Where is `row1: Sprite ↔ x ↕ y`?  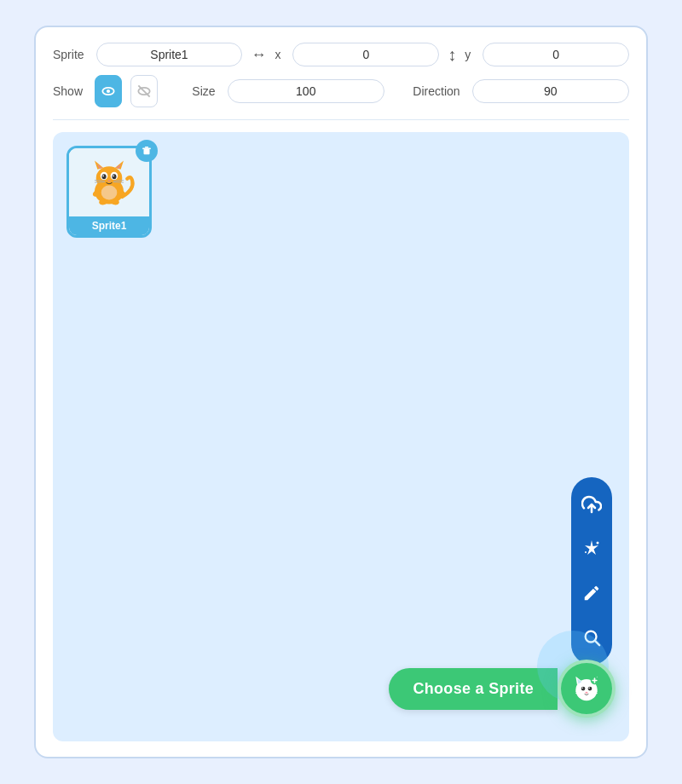
row1: Sprite ↔ x ↕ y is located at coordinates (341, 55).